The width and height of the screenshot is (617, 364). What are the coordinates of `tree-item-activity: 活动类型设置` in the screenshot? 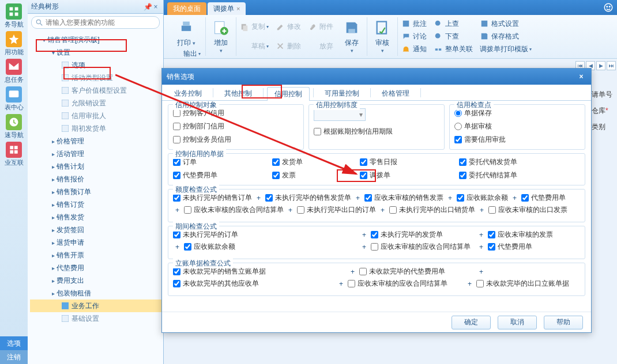 It's located at (97, 78).